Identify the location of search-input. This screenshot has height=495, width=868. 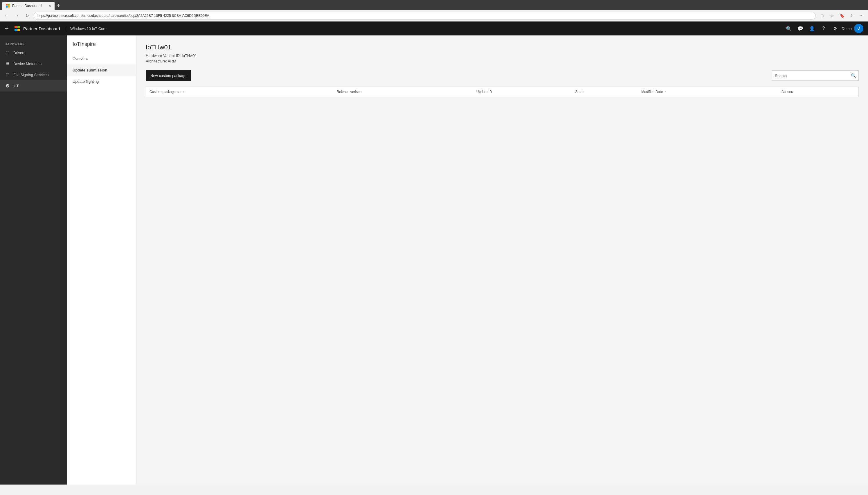
(810, 75).